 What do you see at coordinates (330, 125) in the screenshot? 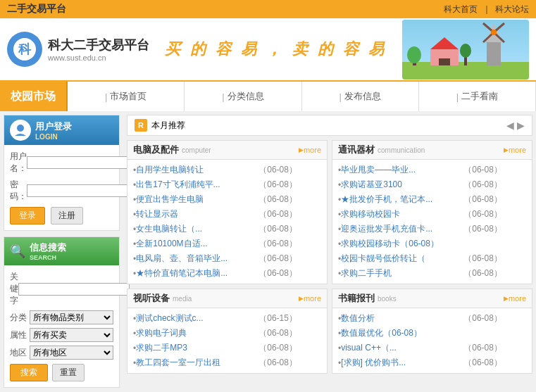
I see `monthly-banner: R 本月推荐 ◀ ▶` at bounding box center [330, 125].